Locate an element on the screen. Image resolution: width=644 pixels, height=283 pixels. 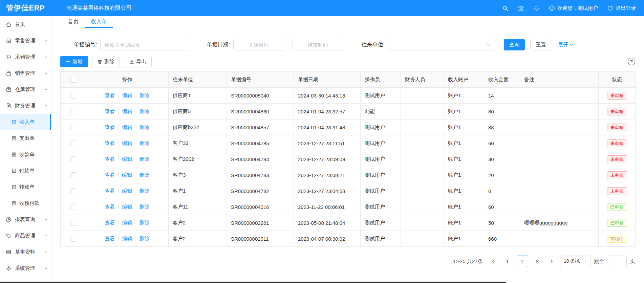
partner-select is located at coordinates (441, 45).